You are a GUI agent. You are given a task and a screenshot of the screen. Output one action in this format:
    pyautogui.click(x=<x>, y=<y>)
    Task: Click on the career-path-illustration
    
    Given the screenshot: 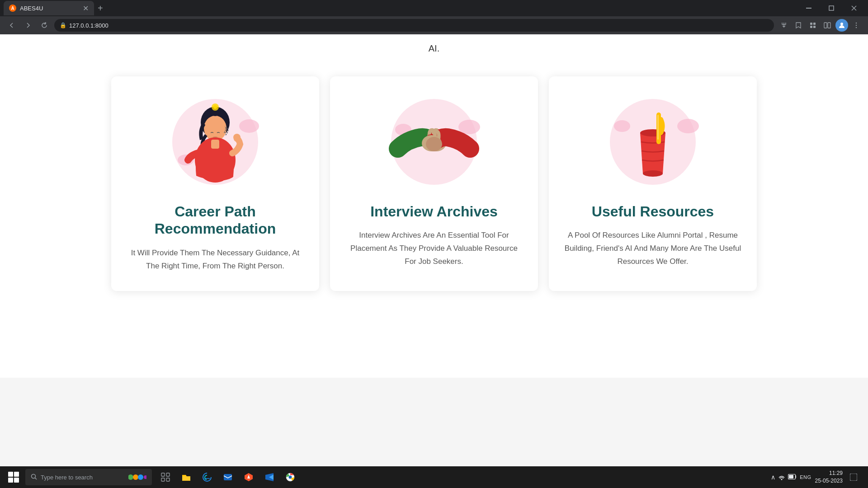 What is the action you would take?
    pyautogui.click(x=215, y=140)
    